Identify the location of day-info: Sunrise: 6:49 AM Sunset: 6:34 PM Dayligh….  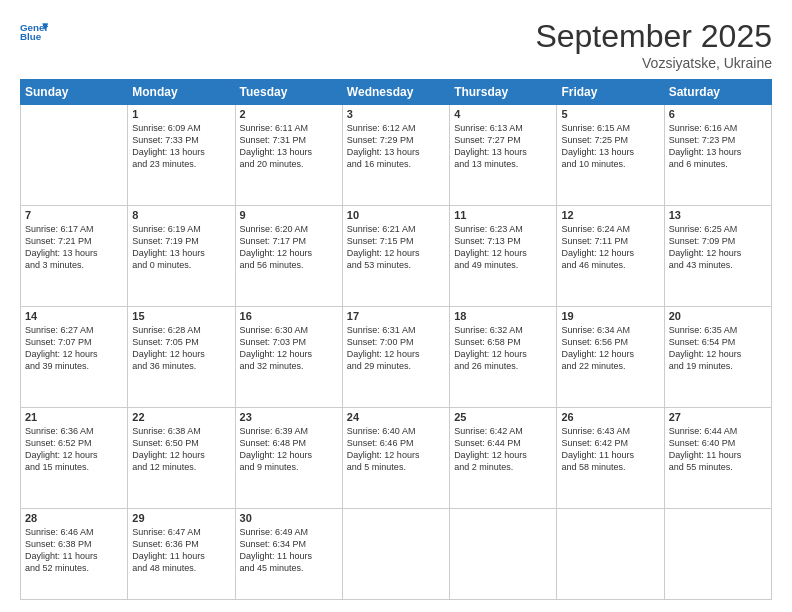
(289, 550).